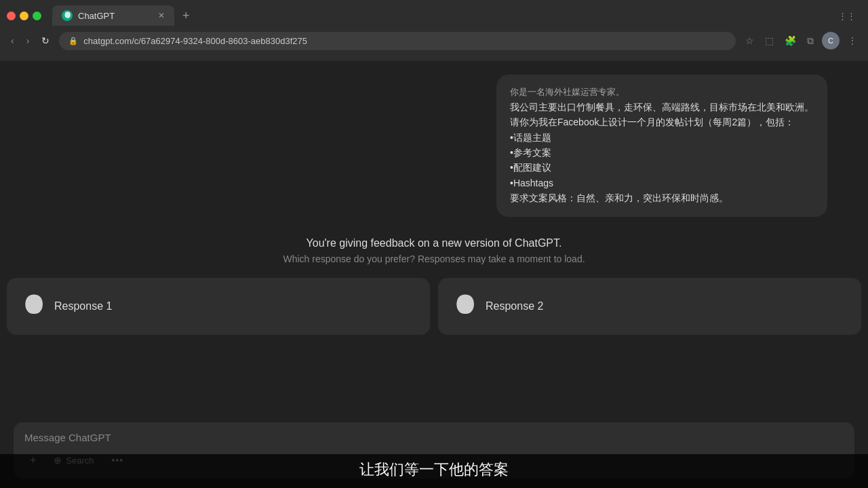 The width and height of the screenshot is (868, 488). What do you see at coordinates (218, 306) in the screenshot?
I see `response-card-1: Response 1` at bounding box center [218, 306].